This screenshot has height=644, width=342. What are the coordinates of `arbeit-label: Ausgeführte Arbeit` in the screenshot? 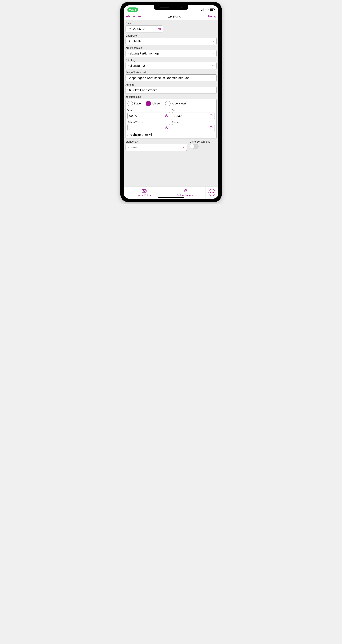 It's located at (171, 72).